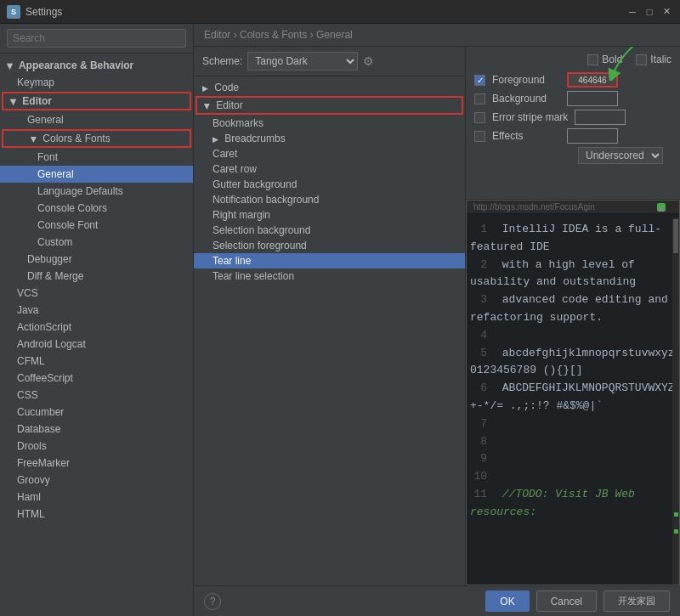  I want to click on sidebar-item-console-font: Console Font, so click(97, 225).